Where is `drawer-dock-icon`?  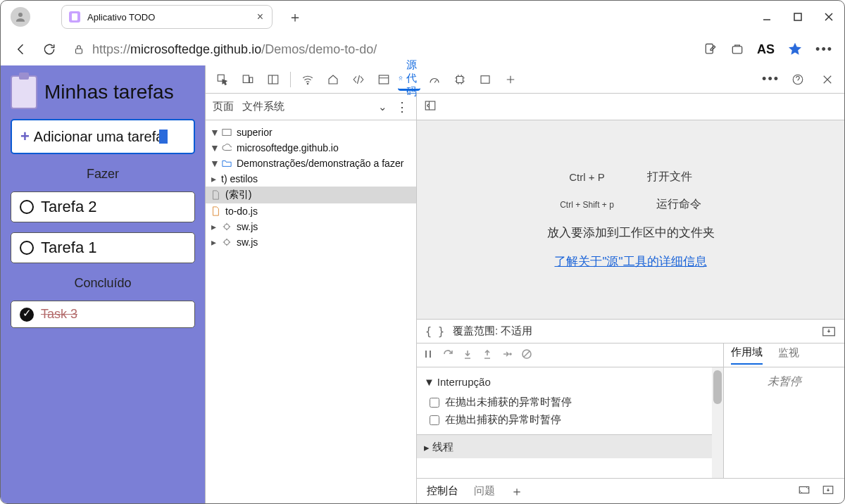 drawer-dock-icon is located at coordinates (828, 491).